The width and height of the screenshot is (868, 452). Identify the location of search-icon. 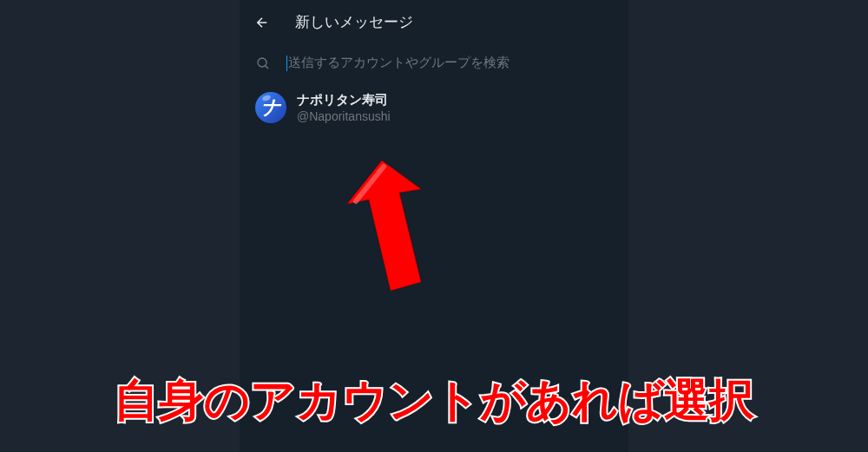
(263, 63).